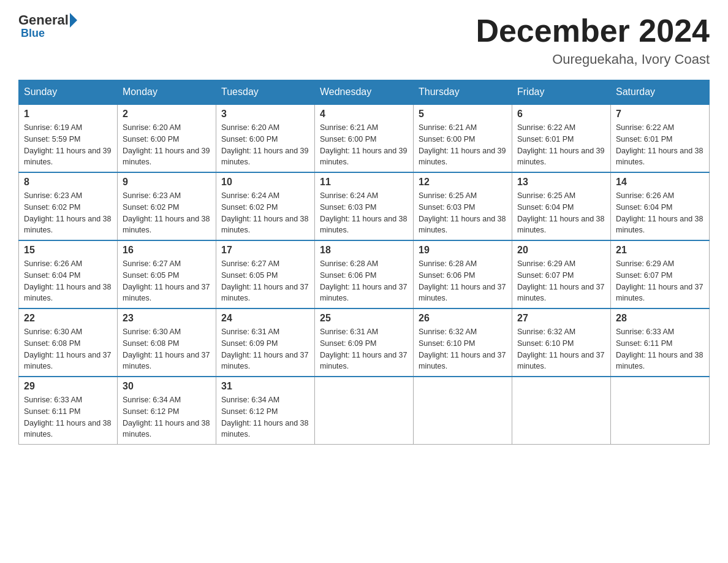 This screenshot has height=563, width=728. I want to click on calendar-week-row: 29 Sunrise: 6:33 AM Sunset: 6:11 PM Dayl…, so click(364, 411).